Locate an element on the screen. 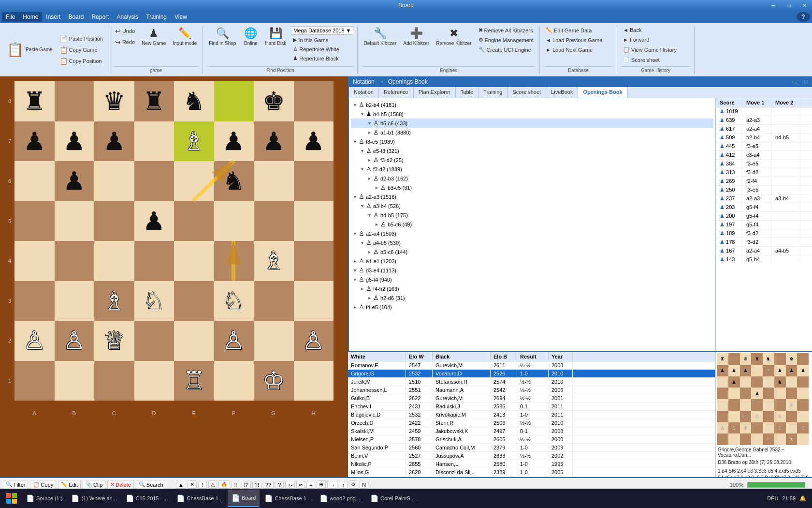 Image resolution: width=812 pixels, height=508 pixels. piece-c2: ♕ is located at coordinates (114, 341).